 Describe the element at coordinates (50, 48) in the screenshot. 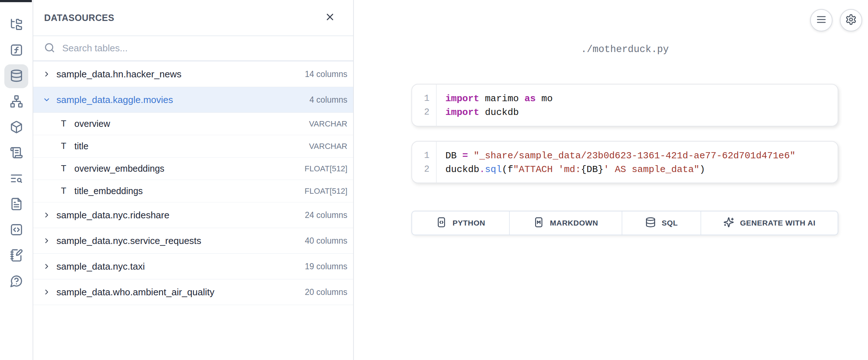

I see `search-icon` at that location.